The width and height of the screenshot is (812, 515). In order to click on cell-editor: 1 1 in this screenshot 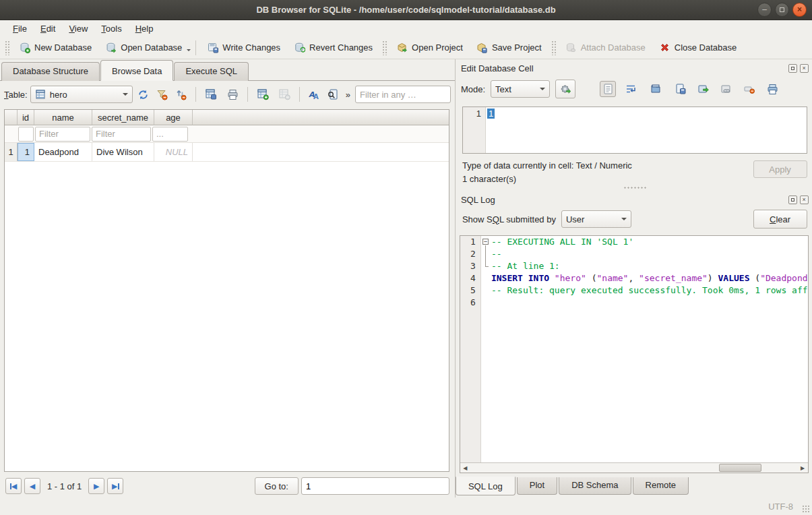, I will do `click(635, 130)`.